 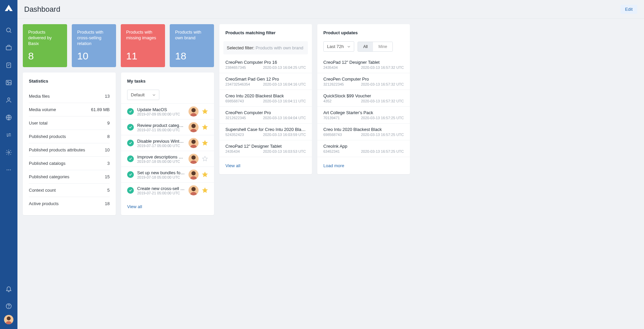 What do you see at coordinates (366, 47) in the screenshot?
I see `toggle-all: All` at bounding box center [366, 47].